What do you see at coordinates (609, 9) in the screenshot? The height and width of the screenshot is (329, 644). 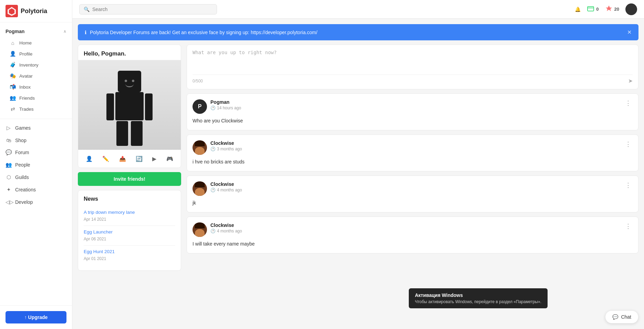 I see `robux-icon` at bounding box center [609, 9].